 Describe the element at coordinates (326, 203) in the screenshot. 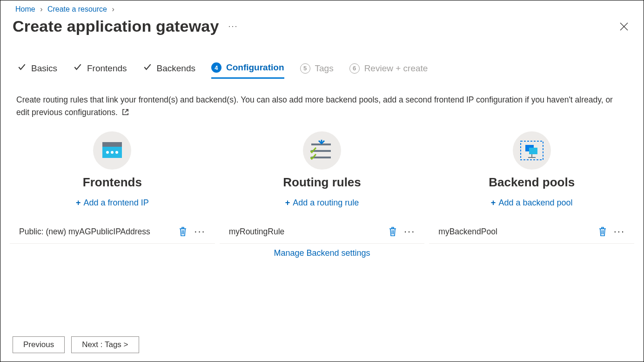

I see `add-link-label: Add a routing rule` at that location.